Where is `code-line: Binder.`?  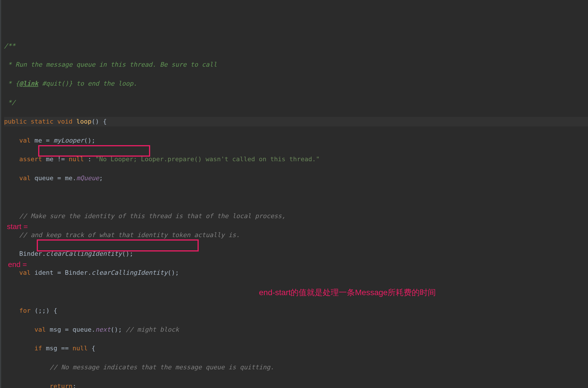
code-line: Binder. is located at coordinates (25, 253).